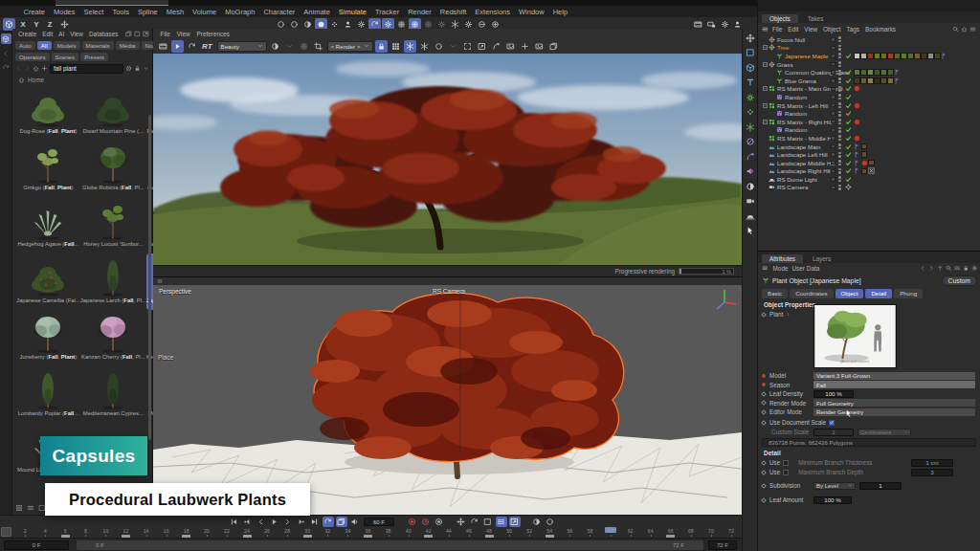  What do you see at coordinates (786, 473) in the screenshot?
I see `use-max-depth-checkbox` at bounding box center [786, 473].